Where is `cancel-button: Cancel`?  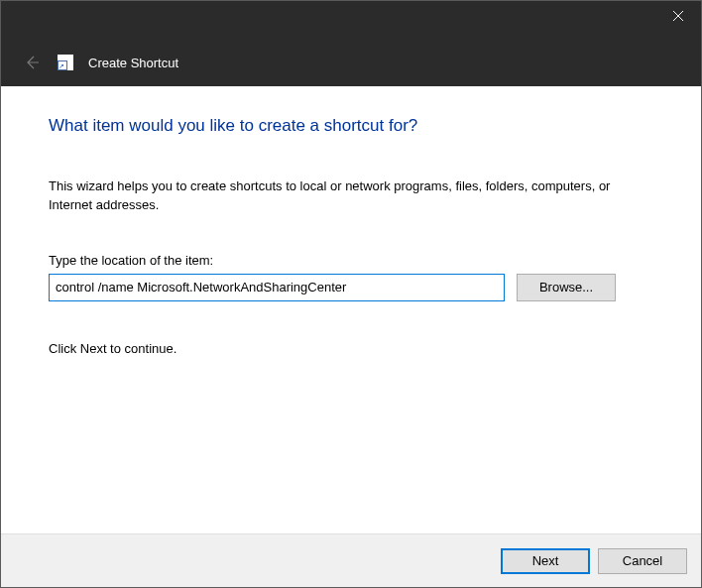 cancel-button: Cancel is located at coordinates (643, 561).